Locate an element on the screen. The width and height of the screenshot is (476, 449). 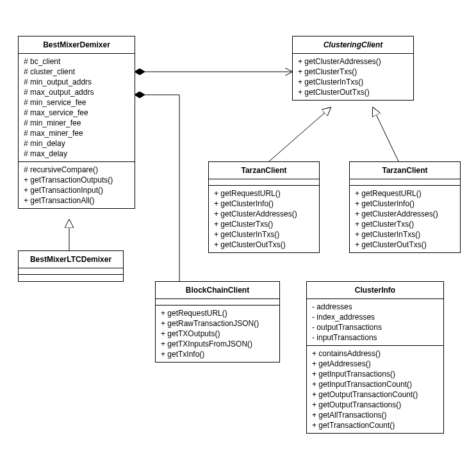
op: + getInputTransactionCount() is located at coordinates (375, 384).